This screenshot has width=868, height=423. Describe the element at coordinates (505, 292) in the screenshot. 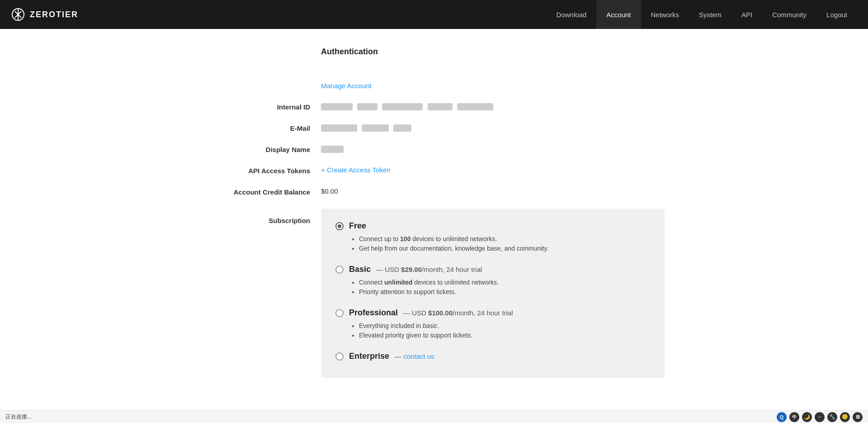

I see `subscription-basic-bullet-2: Priority attention to support tickets.` at that location.